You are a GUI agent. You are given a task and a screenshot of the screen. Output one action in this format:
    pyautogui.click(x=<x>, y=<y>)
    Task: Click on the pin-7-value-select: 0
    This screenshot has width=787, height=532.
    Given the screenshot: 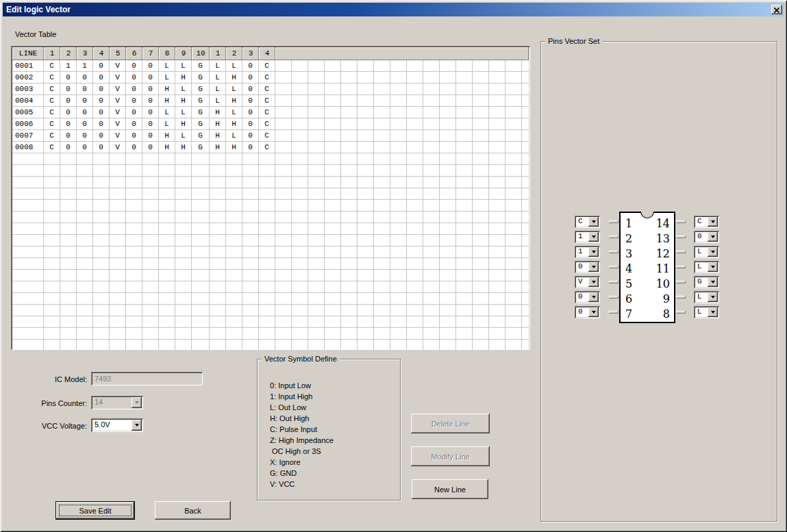 What is the action you would take?
    pyautogui.click(x=588, y=312)
    